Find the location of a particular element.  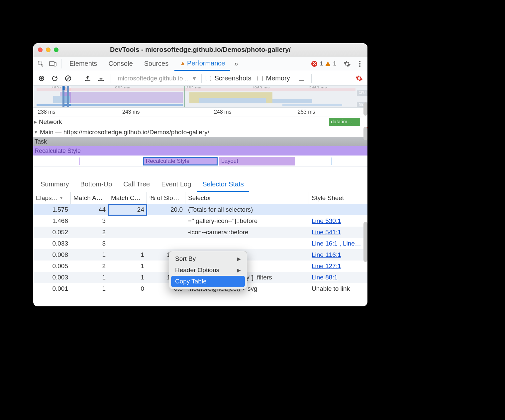

network-event: data:im… is located at coordinates (345, 122).